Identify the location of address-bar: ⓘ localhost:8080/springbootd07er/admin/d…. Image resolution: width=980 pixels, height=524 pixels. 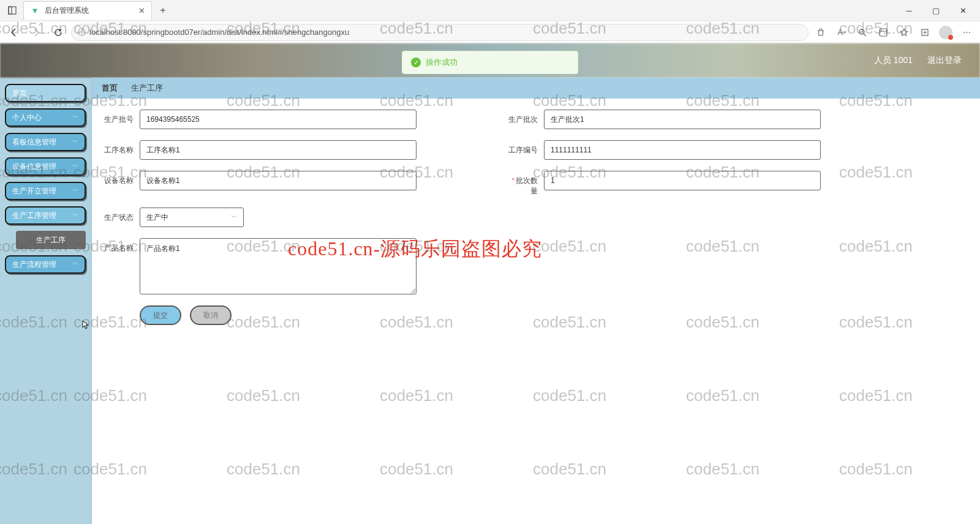
(440, 32).